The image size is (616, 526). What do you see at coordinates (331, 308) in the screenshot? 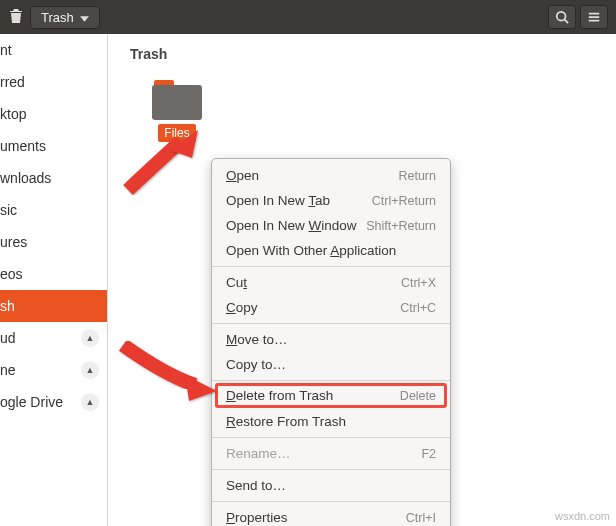
I see `menu-copy: Copy Ctrl+C` at bounding box center [331, 308].